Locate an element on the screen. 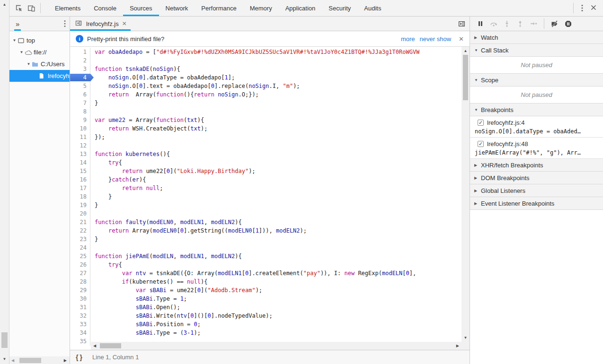 The width and height of the screenshot is (603, 364). open-more-editors-icon is located at coordinates (464, 24).